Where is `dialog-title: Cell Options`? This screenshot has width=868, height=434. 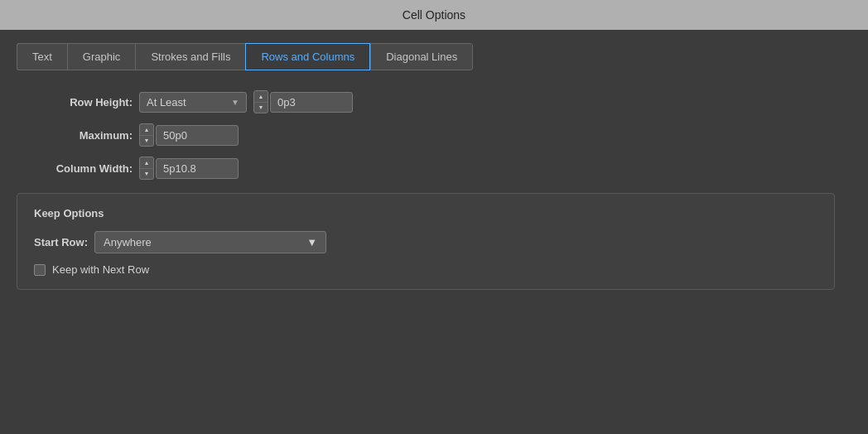 dialog-title: Cell Options is located at coordinates (434, 15).